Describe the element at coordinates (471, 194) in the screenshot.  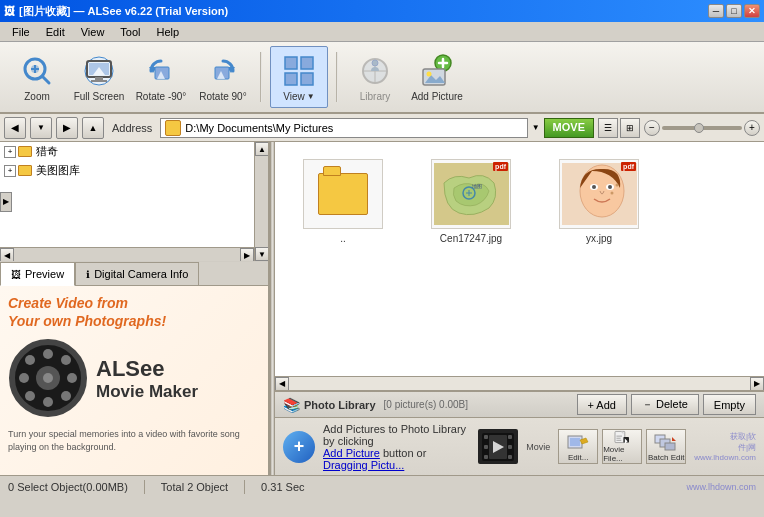
I see `file-thumbnail-cen17247: pdf 地图` at that location.